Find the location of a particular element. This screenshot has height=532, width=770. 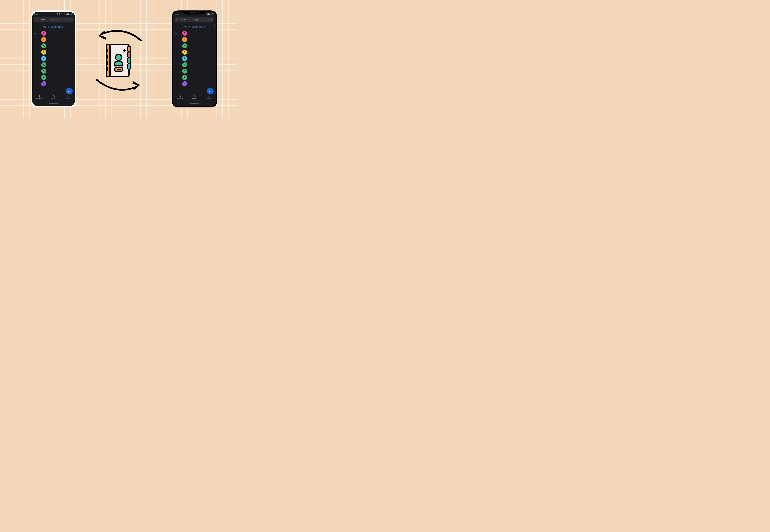

status-bar: 11:55 HD ⇅ 4G 39% is located at coordinates (53, 14).